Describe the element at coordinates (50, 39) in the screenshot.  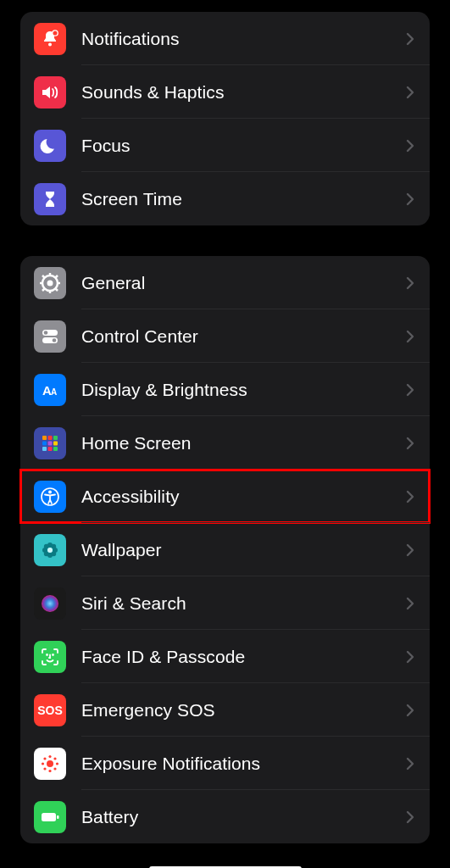
I see `bell-badge-icon` at that location.